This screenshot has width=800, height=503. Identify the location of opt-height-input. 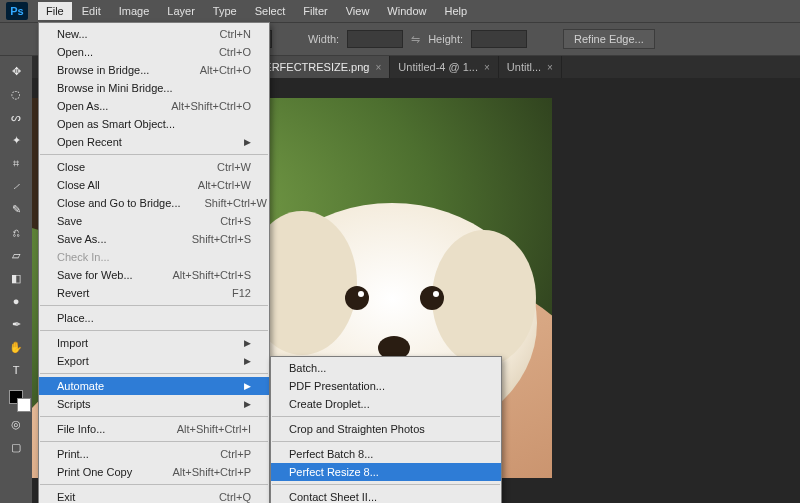
(499, 39).